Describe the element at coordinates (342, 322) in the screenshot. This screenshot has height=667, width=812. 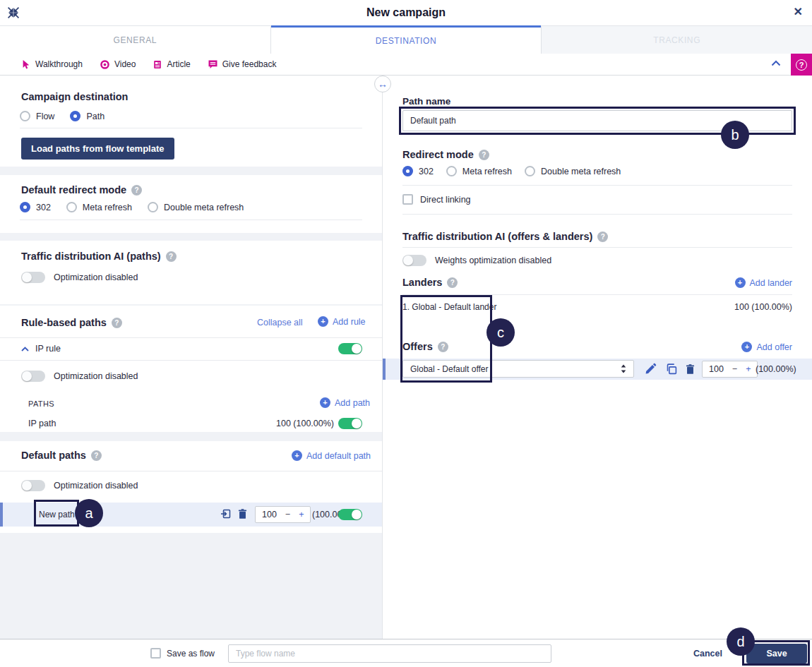
I see `add-rule-link: + Add rule` at that location.